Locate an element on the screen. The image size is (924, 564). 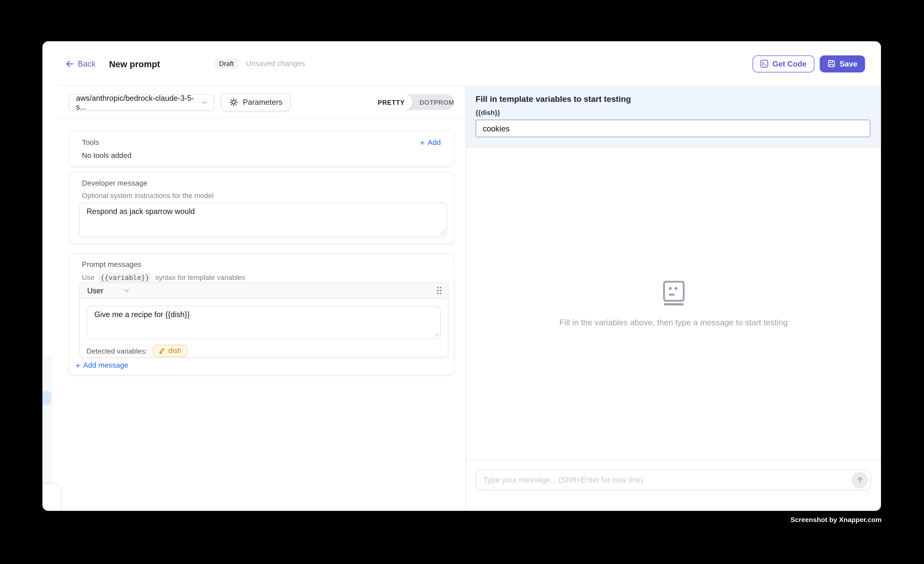
detected-variables-label: Detected variables: is located at coordinates (117, 351).